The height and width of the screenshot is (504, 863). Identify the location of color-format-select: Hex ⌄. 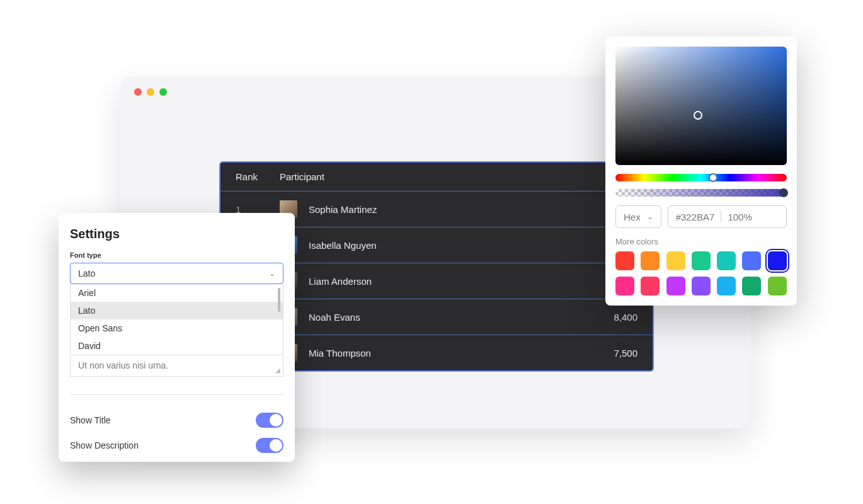
(639, 217).